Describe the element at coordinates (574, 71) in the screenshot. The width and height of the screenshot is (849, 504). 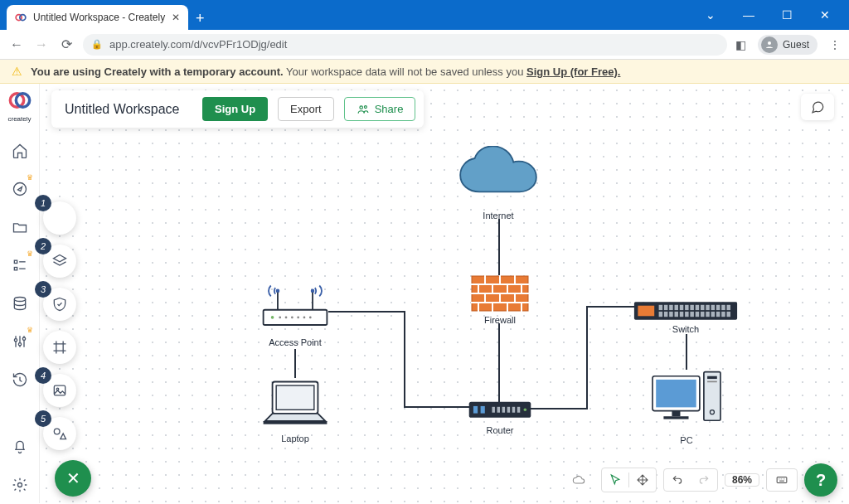
I see `signup-link: Sign Up (for Free).` at that location.